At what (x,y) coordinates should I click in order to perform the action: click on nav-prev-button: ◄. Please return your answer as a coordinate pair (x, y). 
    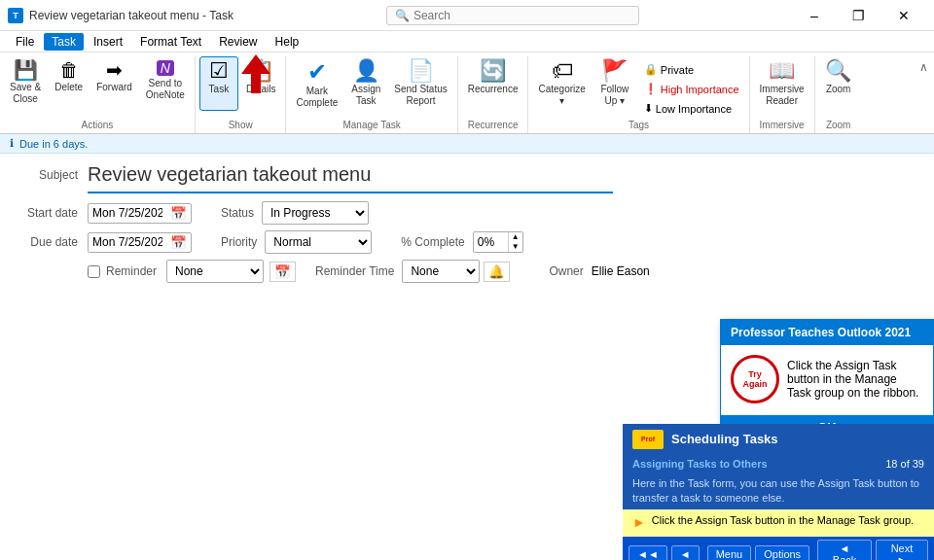
    Looking at the image, I should click on (685, 552).